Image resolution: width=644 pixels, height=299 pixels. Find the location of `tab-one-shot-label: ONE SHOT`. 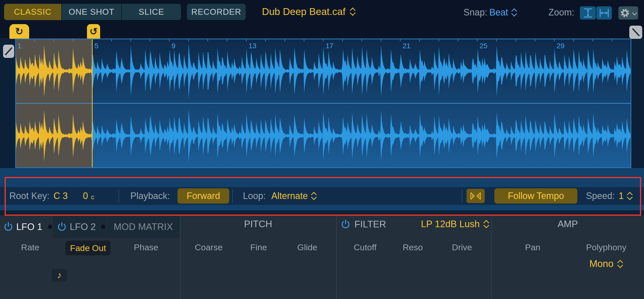

tab-one-shot-label: ONE SHOT is located at coordinates (92, 12).